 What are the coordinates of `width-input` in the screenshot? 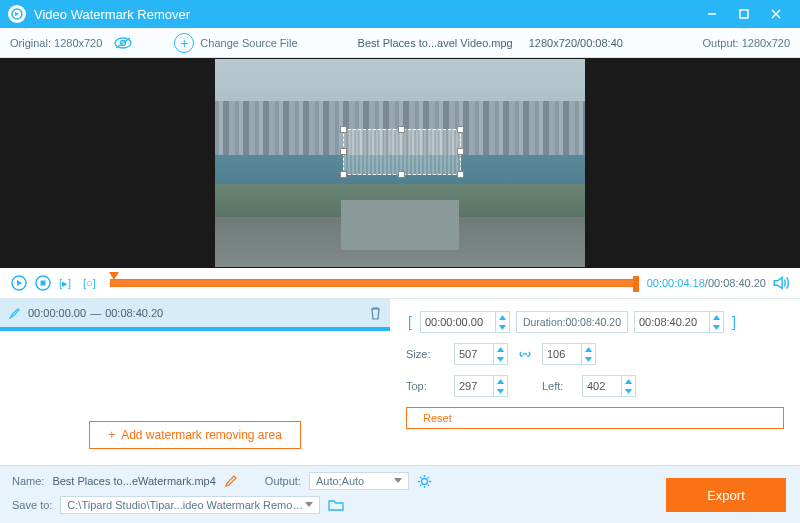 It's located at (481, 354).